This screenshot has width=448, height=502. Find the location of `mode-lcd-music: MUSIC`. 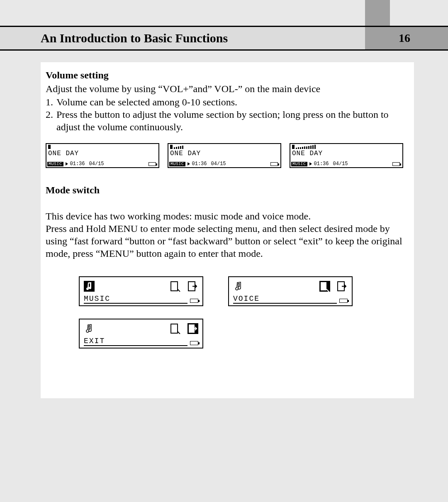

mode-lcd-music: MUSIC is located at coordinates (141, 291).